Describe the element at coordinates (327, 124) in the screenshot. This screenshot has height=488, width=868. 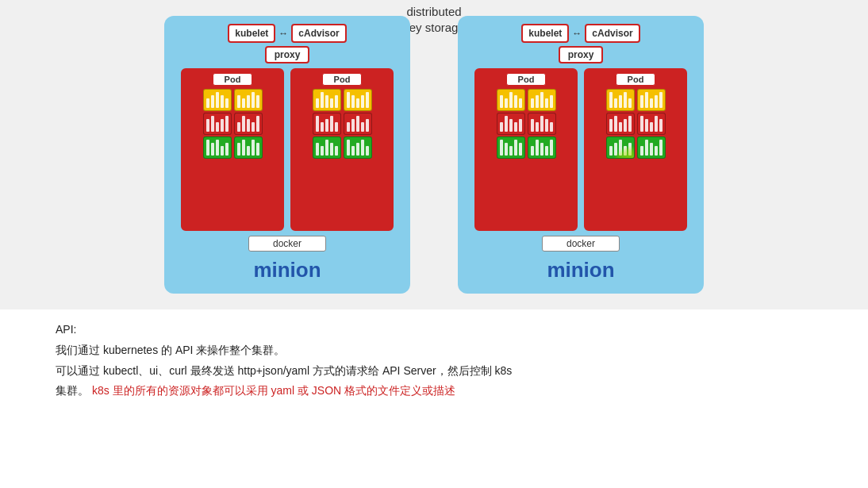
I see `left-pod2-container1` at that location.